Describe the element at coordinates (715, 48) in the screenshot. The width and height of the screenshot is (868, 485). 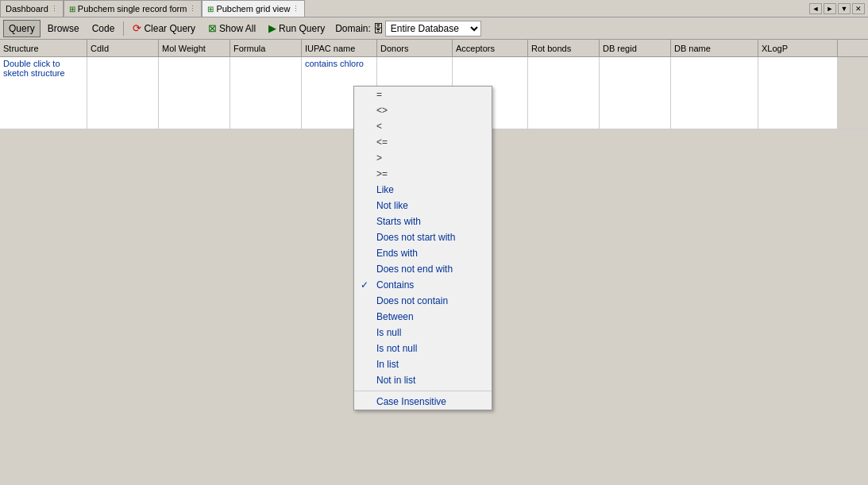
I see `col-header-dbname: DB name` at that location.